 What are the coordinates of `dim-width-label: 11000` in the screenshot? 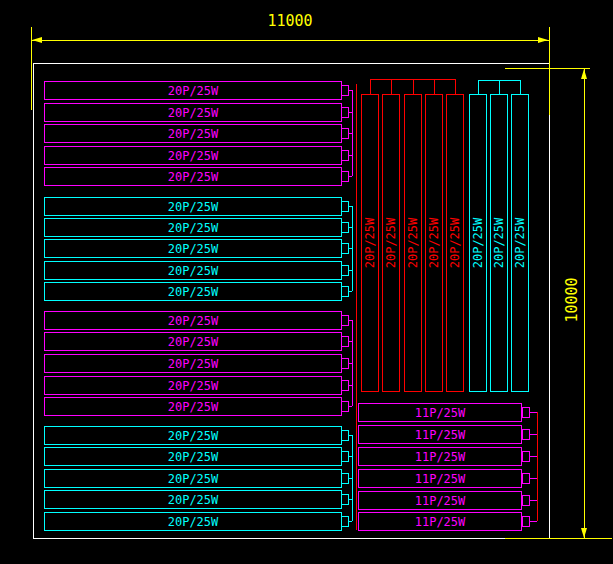 It's located at (290, 21).